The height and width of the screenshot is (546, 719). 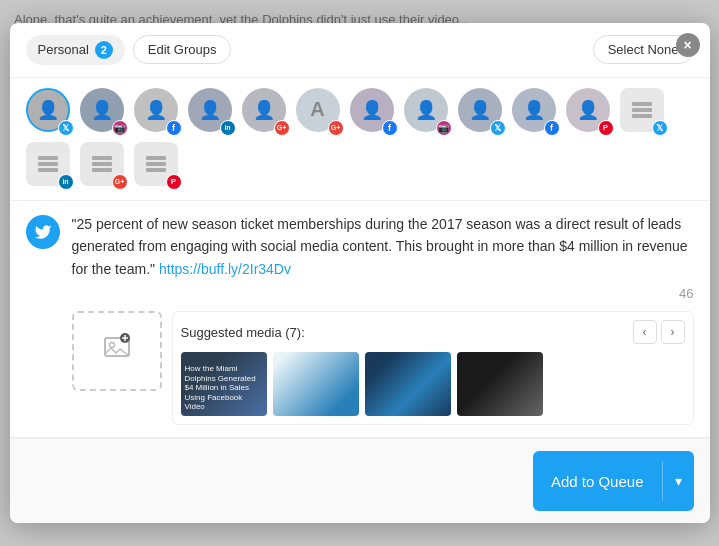 I want to click on avatar-item-stack-twitter: 𝕏, so click(x=644, y=112).